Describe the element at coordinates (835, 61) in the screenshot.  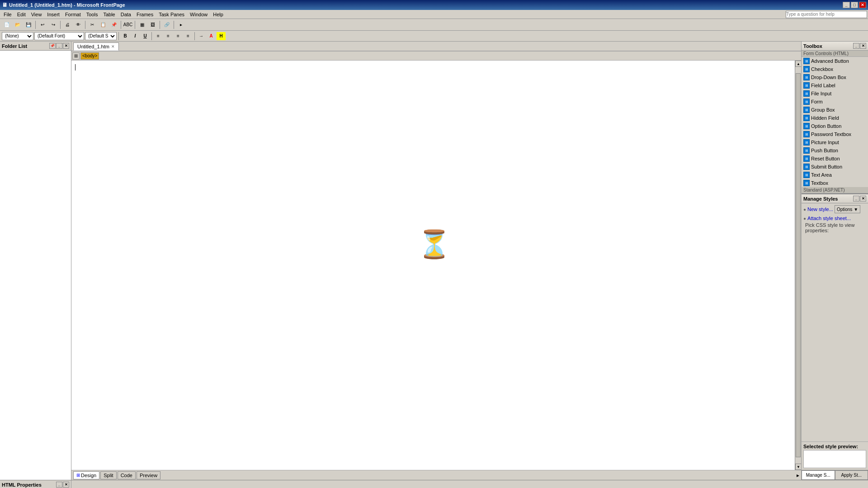
I see `toolbox-item-advanced-button: ⊞ Advanced Button` at that location.